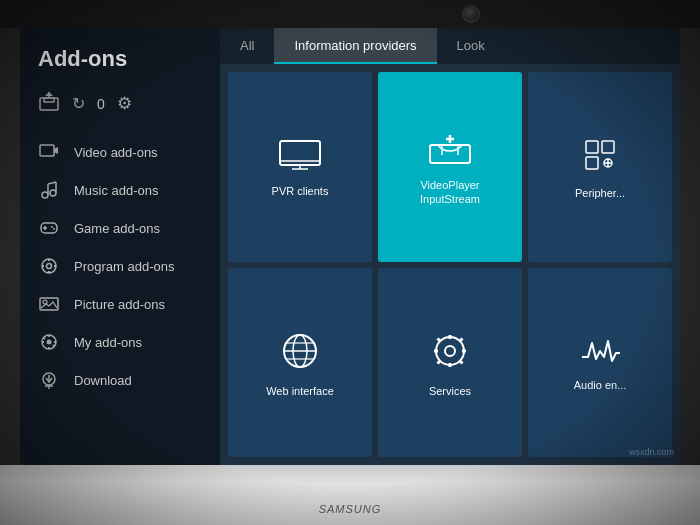 The image size is (700, 525). I want to click on videoplayer-icon, so click(450, 150).